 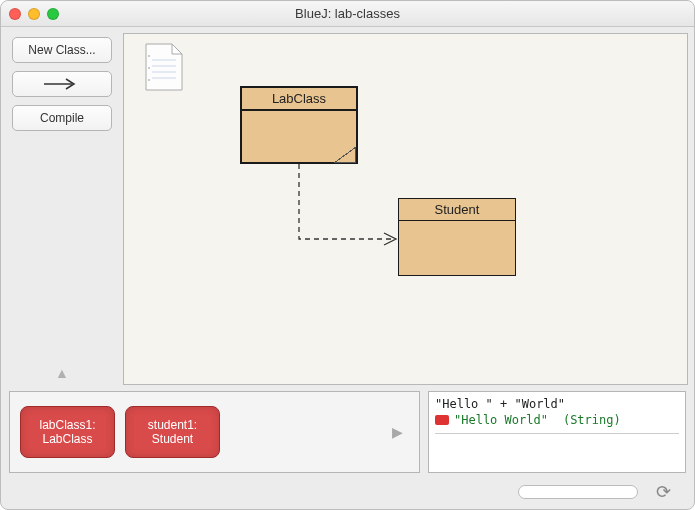 I want to click on object-instance-labclass1: labClass1: LabClass, so click(x=68, y=432).